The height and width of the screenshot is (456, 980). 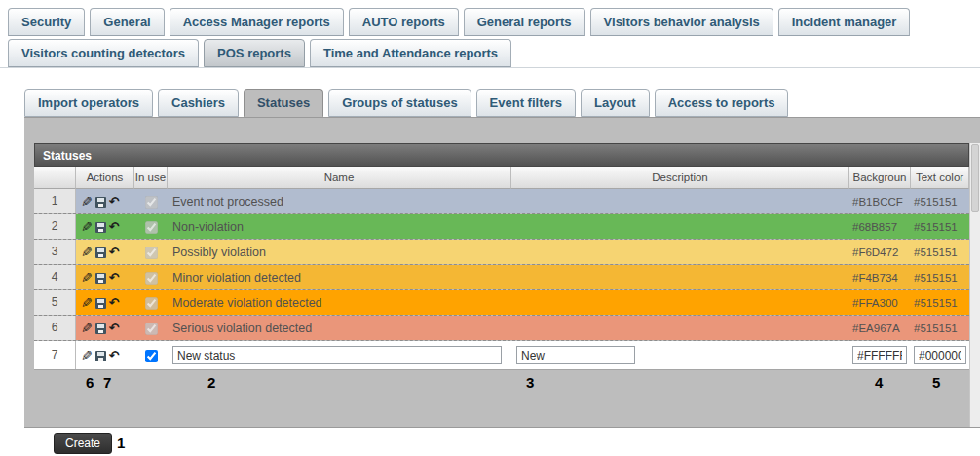 I want to click on row-number: 5, so click(x=55, y=302).